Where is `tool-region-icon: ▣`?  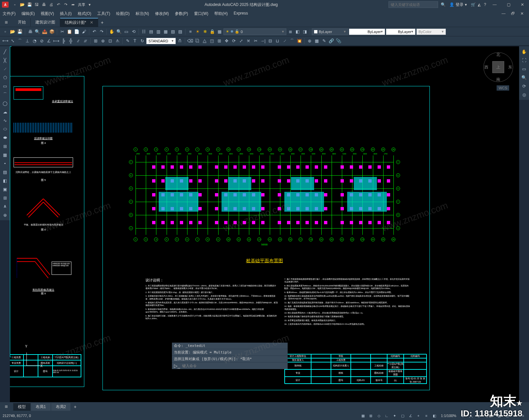
tool-region-icon: ▣ is located at coordinates (5, 189).